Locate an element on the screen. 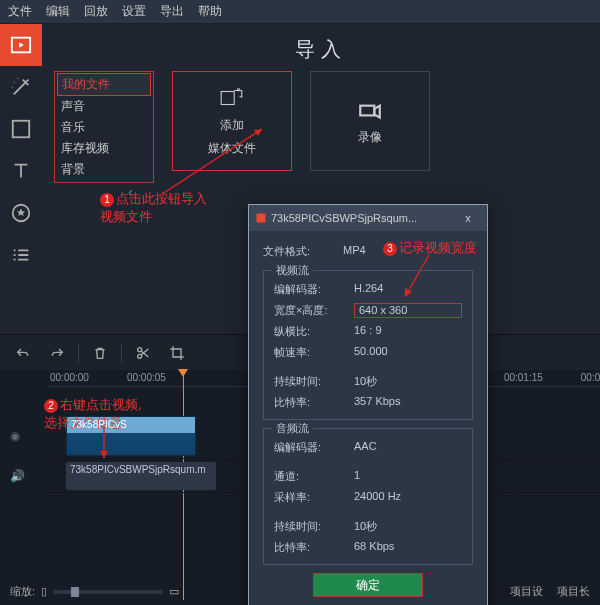 The width and height of the screenshot is (600, 605). audio-stream-group: 音频流 编解码器:AAC 通道:1 采样率:24000 Hz 持续时间:10秒 … is located at coordinates (368, 496).